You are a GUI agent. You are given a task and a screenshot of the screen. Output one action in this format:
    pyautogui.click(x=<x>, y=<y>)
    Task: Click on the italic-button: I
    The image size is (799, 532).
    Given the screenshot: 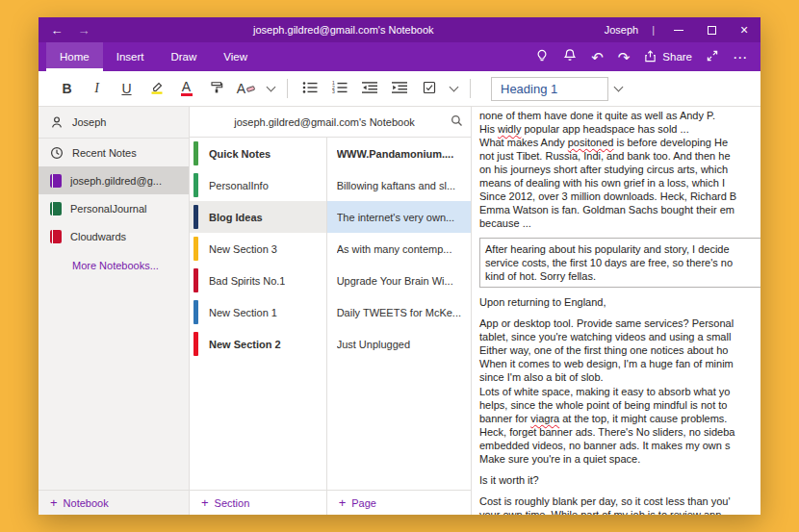 What is the action you would take?
    pyautogui.click(x=96, y=89)
    